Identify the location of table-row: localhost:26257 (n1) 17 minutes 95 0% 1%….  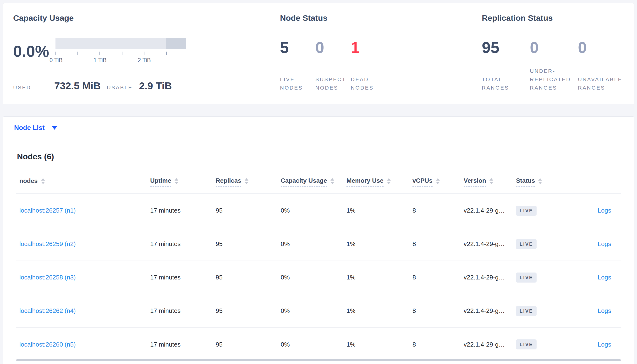
(318, 211).